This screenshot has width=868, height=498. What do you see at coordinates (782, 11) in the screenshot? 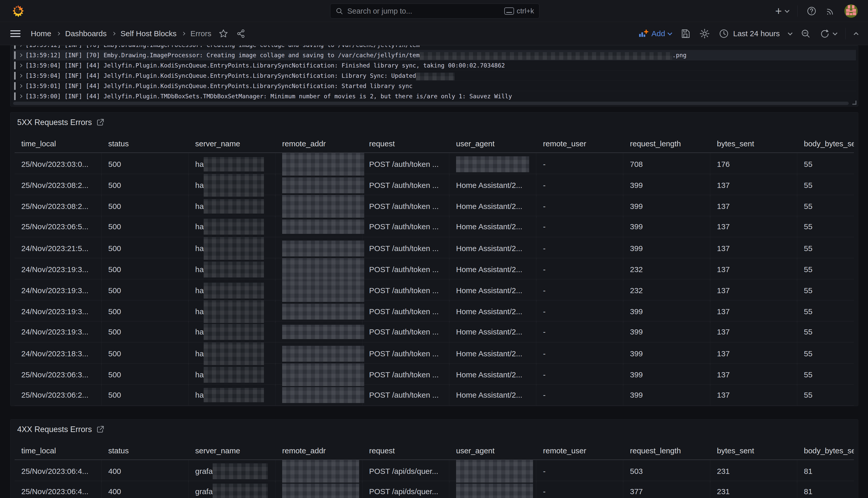
I see `new-button: +` at bounding box center [782, 11].